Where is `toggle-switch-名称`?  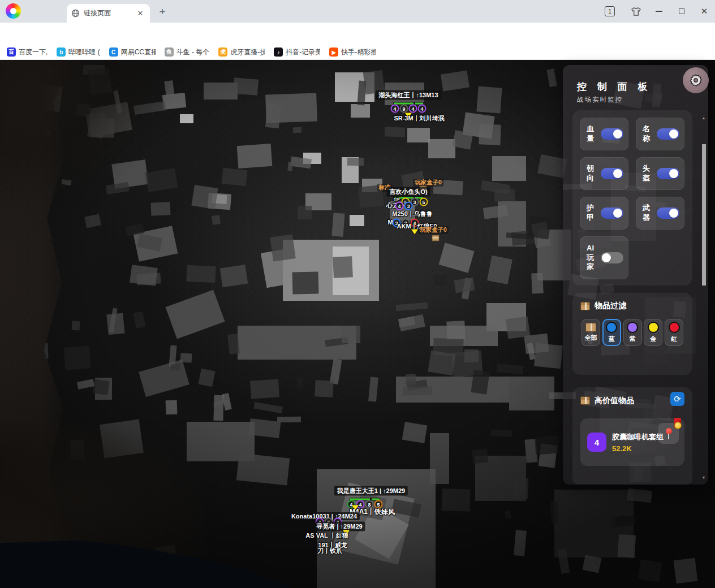 toggle-switch-名称 is located at coordinates (668, 134).